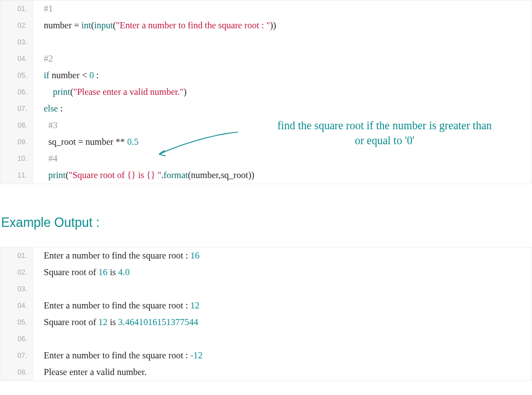 The image size is (532, 395). Describe the element at coordinates (266, 9) in the screenshot. I see `code-line: 01.#1` at that location.